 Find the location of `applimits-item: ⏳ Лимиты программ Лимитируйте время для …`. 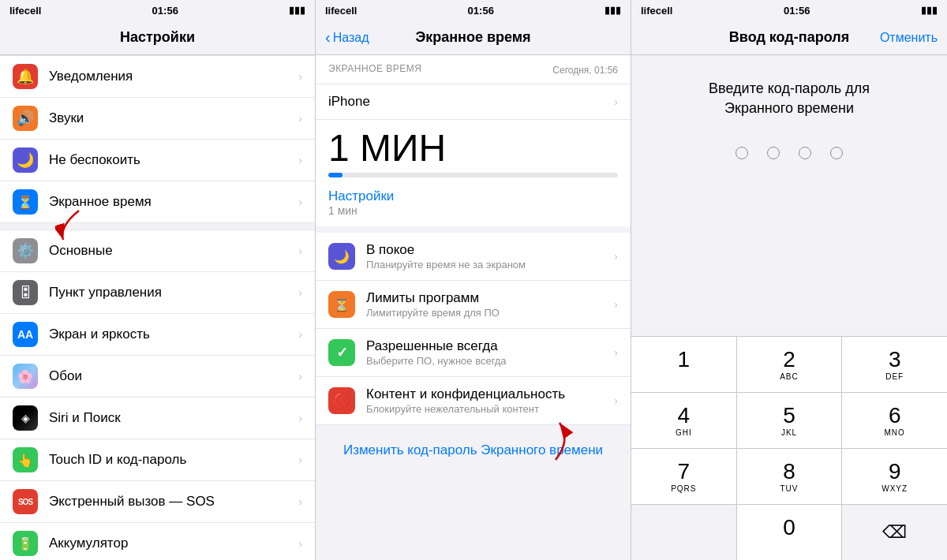

applimits-item: ⏳ Лимиты программ Лимитируйте время для … is located at coordinates (474, 304).